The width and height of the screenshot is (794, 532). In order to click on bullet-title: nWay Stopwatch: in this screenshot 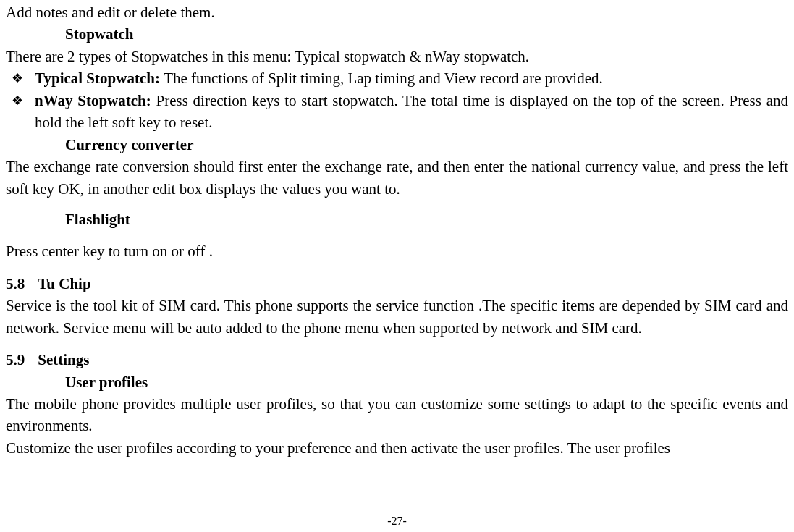, I will do `click(96, 101)`.